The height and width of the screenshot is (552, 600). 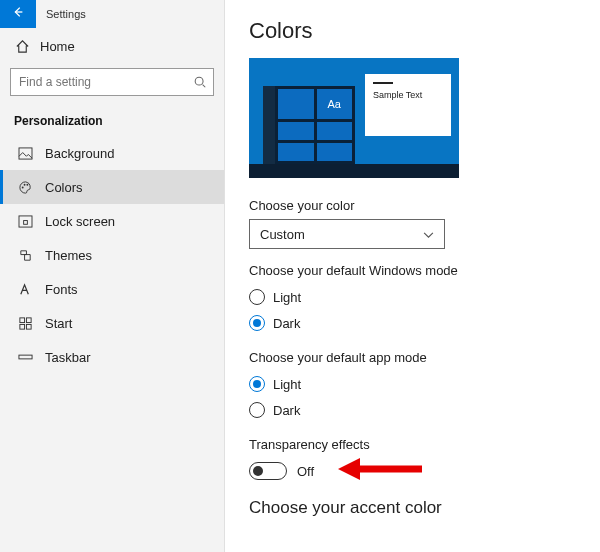 What do you see at coordinates (315, 125) in the screenshot?
I see `preview-tiles: Aa` at bounding box center [315, 125].